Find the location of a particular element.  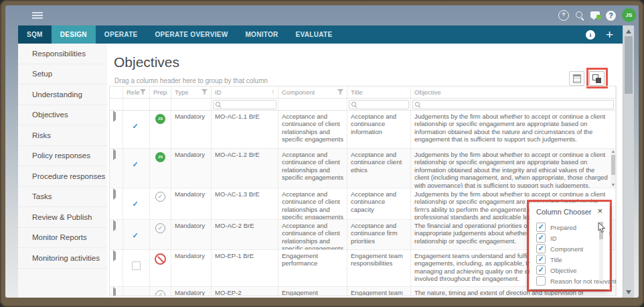

filter-objective-cell is located at coordinates (513, 105).